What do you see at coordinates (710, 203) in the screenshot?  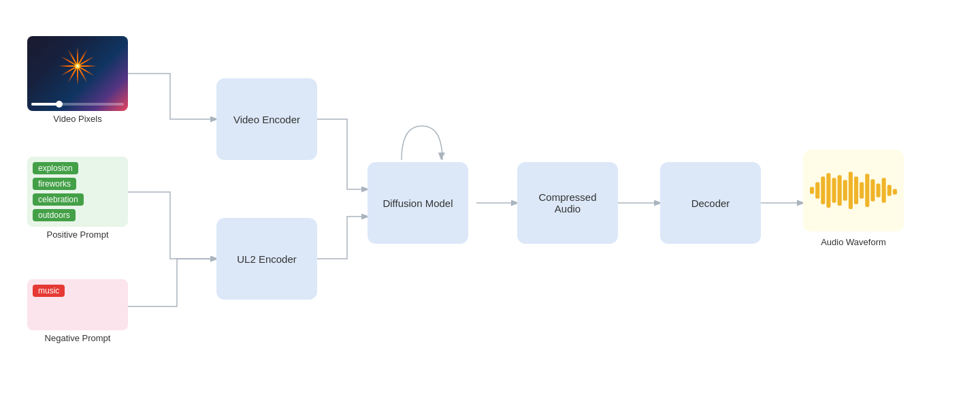 I see `decoder-label: Decoder` at bounding box center [710, 203].